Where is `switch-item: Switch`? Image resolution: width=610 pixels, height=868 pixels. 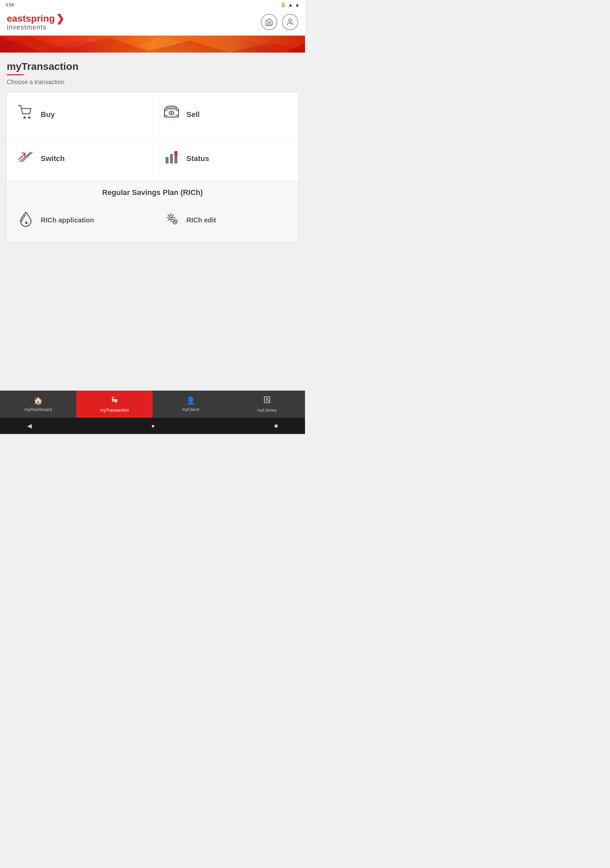
switch-item: Switch is located at coordinates (80, 158).